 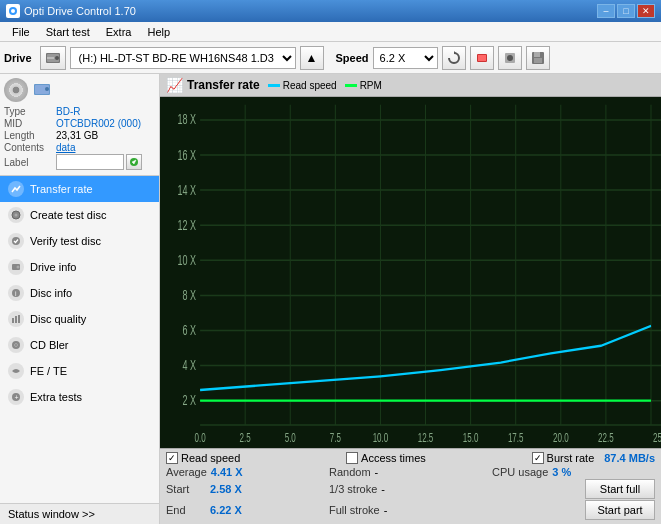 What do you see at coordinates (16, 397) in the screenshot?
I see `extra-tests-icon: +` at bounding box center [16, 397].